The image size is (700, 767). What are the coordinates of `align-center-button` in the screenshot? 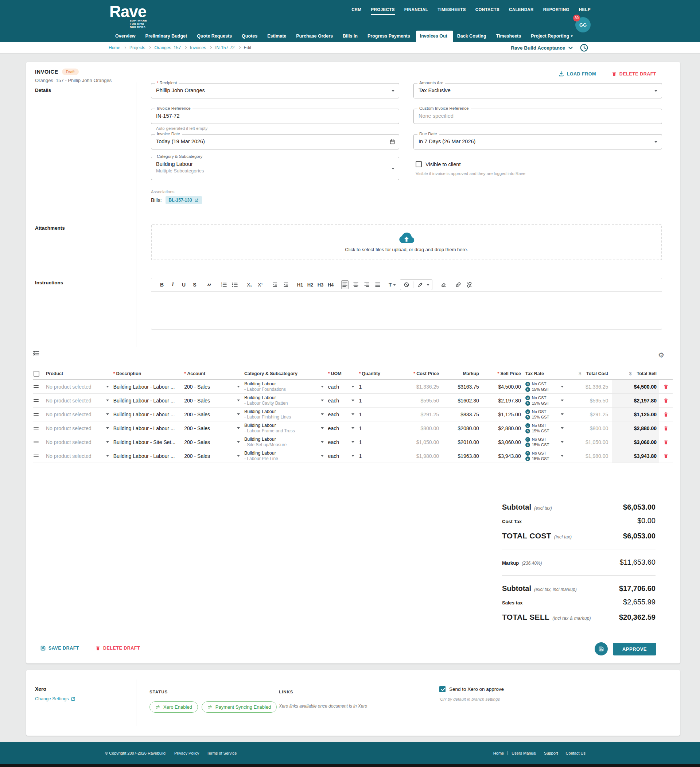 It's located at (356, 285).